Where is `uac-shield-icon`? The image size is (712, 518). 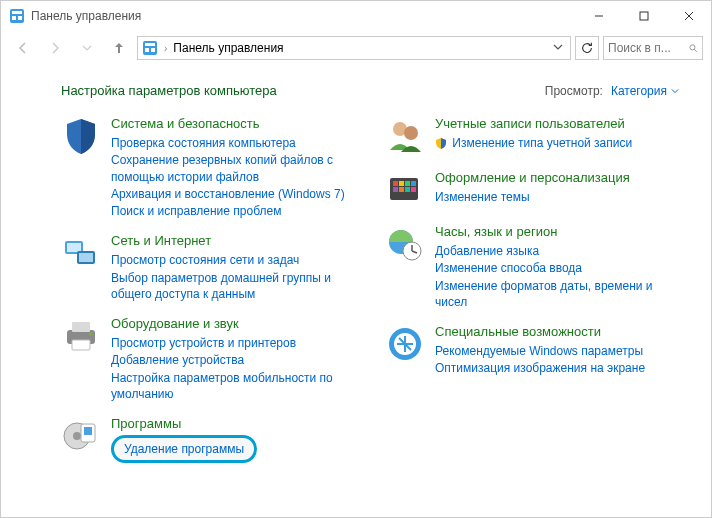
uac-shield-icon is located at coordinates (441, 143).